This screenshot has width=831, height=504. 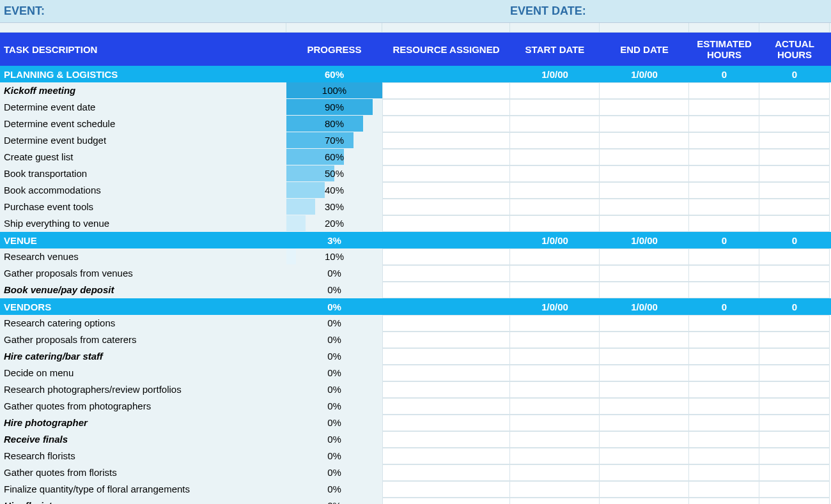 What do you see at coordinates (416, 273) in the screenshot?
I see `table-row: Gather proposals from venues0%` at bounding box center [416, 273].